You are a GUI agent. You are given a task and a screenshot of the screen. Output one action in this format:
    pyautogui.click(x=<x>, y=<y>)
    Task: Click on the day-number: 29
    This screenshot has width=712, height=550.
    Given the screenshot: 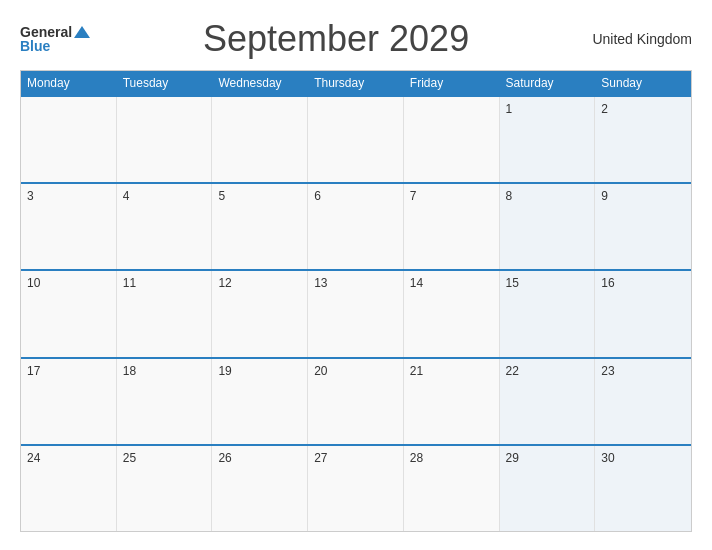 What is the action you would take?
    pyautogui.click(x=512, y=458)
    